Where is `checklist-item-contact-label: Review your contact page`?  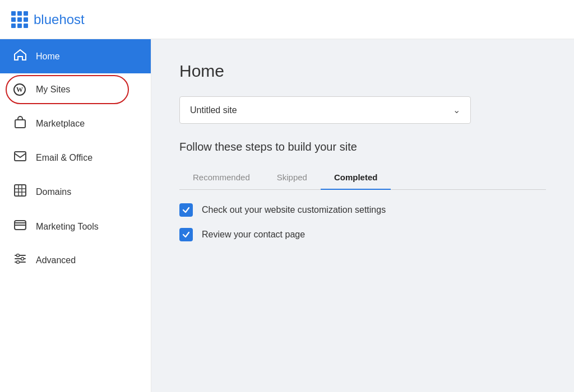
checklist-item-contact-label: Review your contact page is located at coordinates (253, 235).